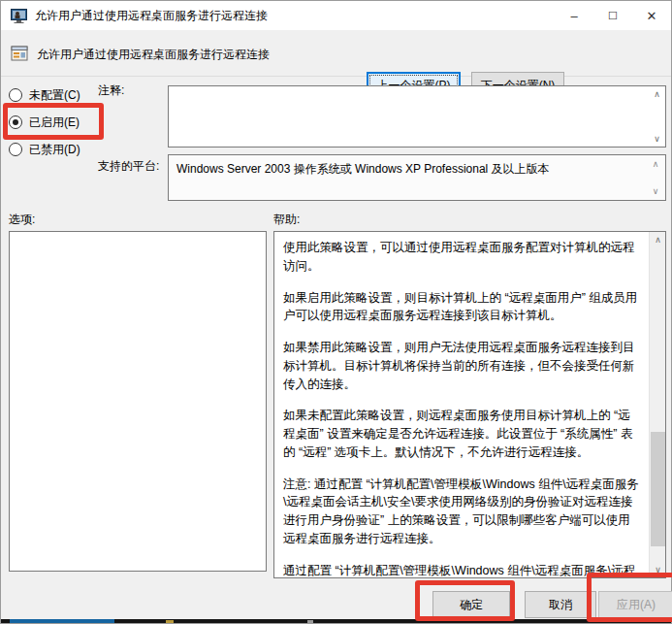  I want to click on radio-label-enabled: 已启用(E), so click(54, 122).